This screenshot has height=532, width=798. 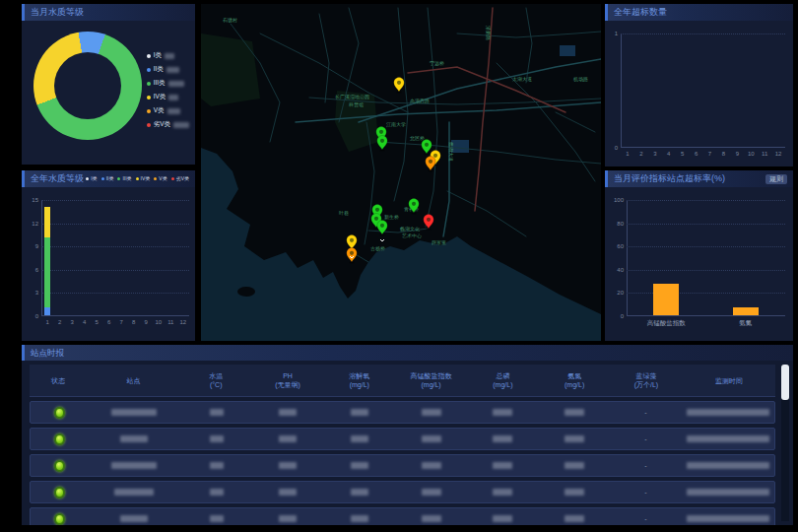 What do you see at coordinates (785, 382) in the screenshot?
I see `table-scrollbar-thumb` at bounding box center [785, 382].